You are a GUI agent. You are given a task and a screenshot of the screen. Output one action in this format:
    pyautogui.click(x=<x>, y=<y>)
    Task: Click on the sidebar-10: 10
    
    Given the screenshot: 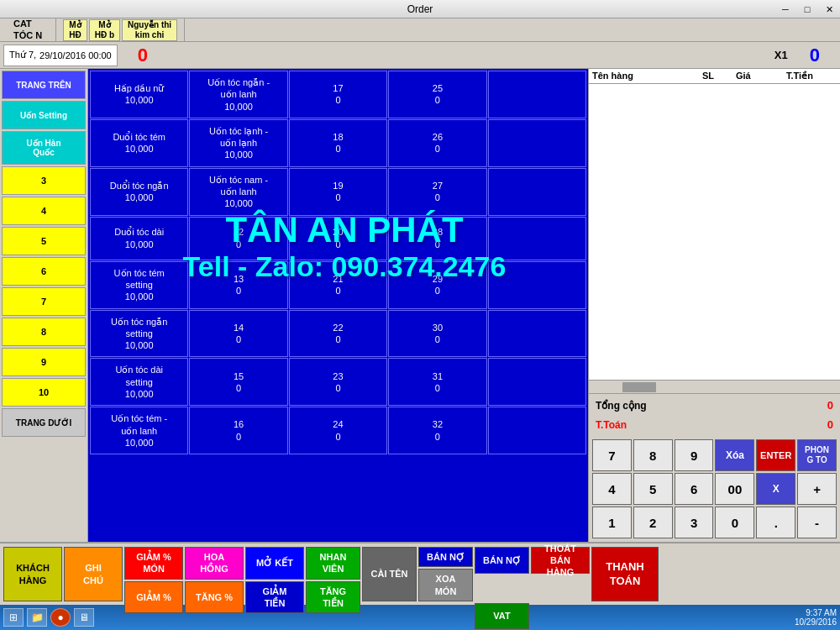 What is the action you would take?
    pyautogui.click(x=44, y=392)
    